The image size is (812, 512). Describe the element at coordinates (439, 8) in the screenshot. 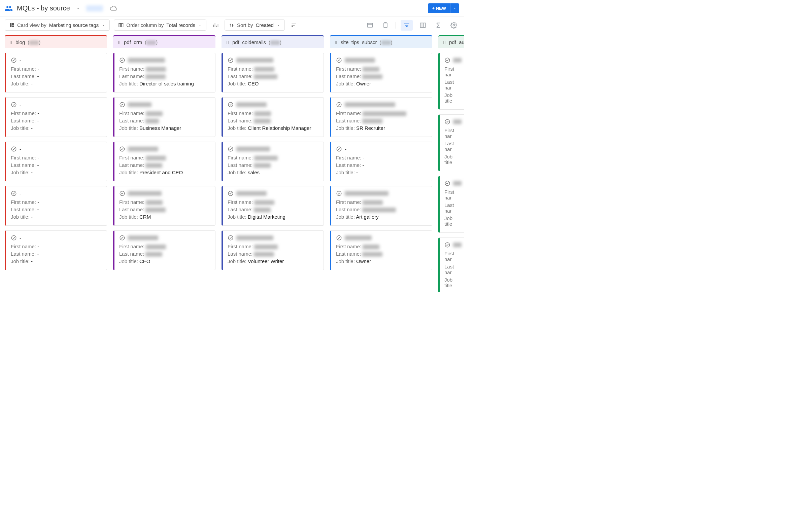

I see `new-button: + NEW` at that location.